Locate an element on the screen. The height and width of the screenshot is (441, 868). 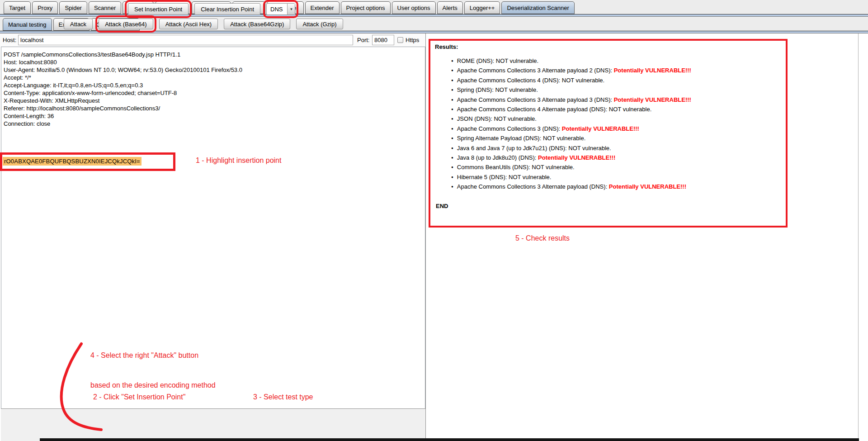
sub-tab-manual-testing: Manual testing is located at coordinates (27, 24).